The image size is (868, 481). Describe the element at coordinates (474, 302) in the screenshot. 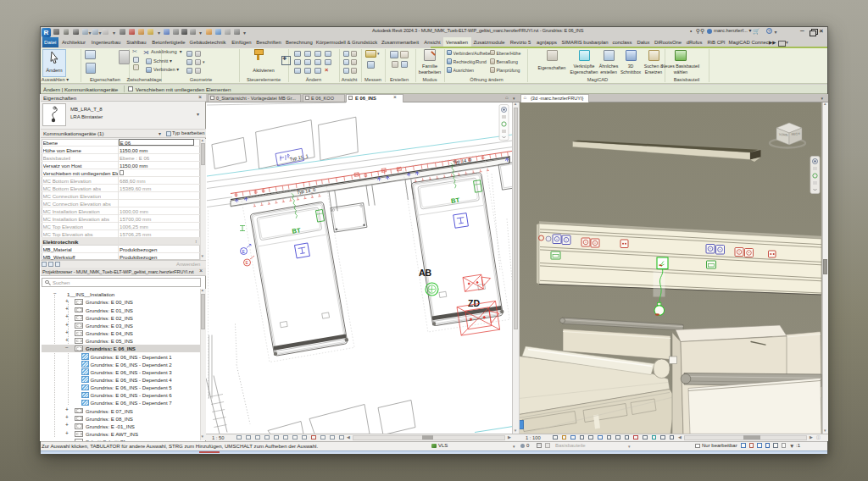

I see `svg-text: ZD` at that location.